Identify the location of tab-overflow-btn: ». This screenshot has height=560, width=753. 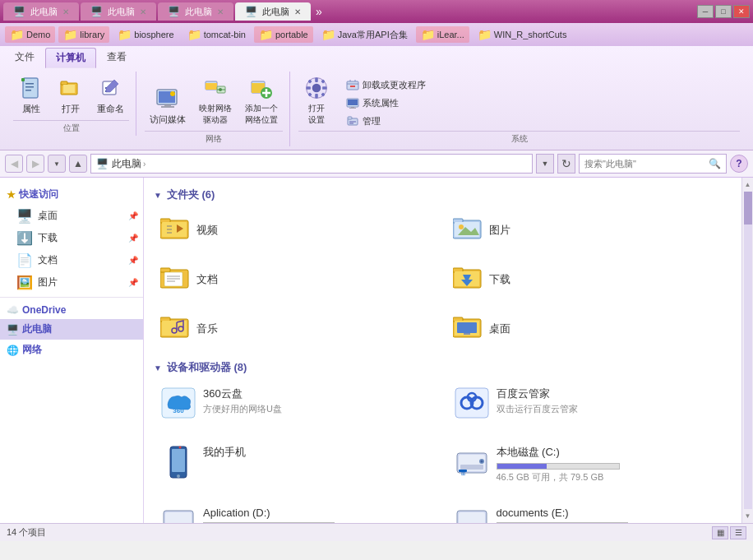
(319, 12).